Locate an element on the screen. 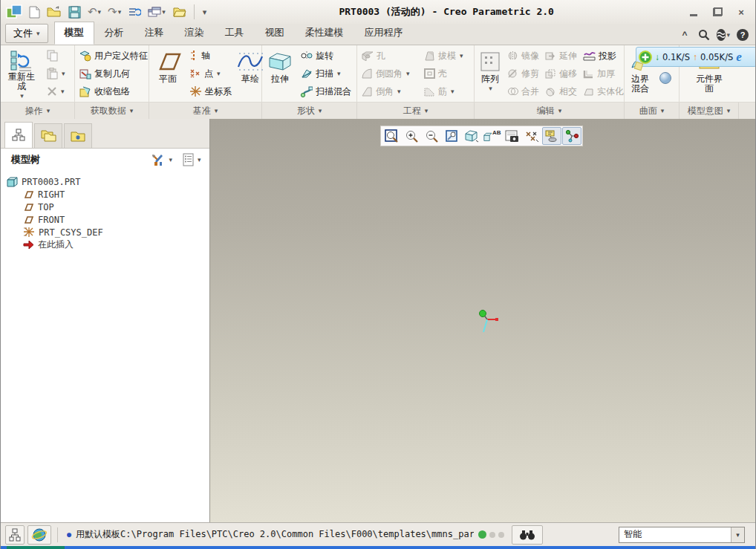 The image size is (756, 549). tree-item-right-plane: RIGHT is located at coordinates (108, 195).